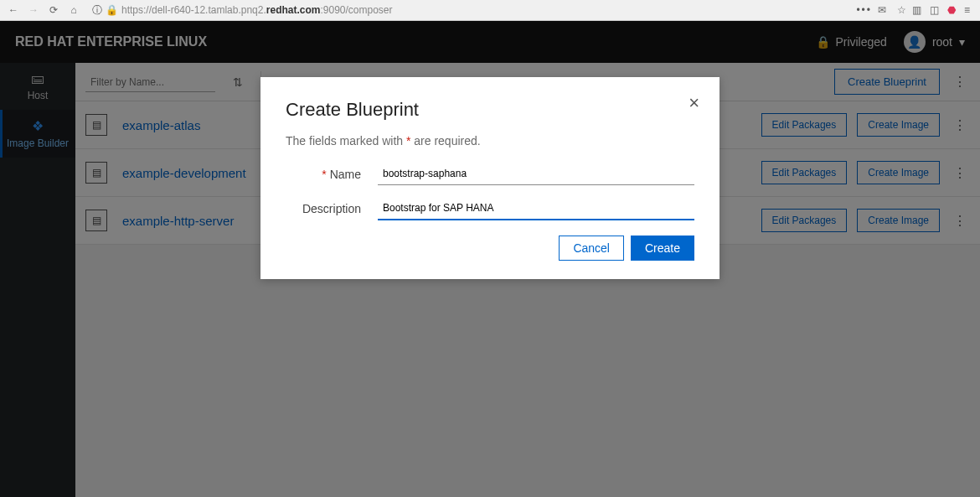 The width and height of the screenshot is (980, 497). What do you see at coordinates (967, 10) in the screenshot?
I see `menu-icon: ≡` at bounding box center [967, 10].